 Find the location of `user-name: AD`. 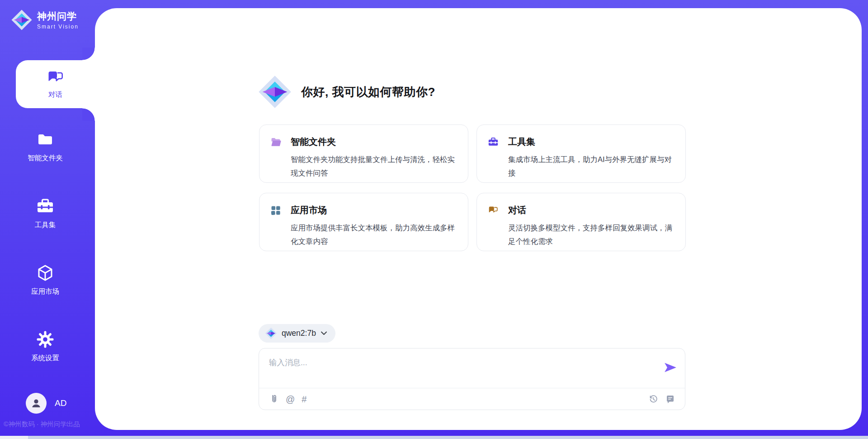

user-name: AD is located at coordinates (61, 403).